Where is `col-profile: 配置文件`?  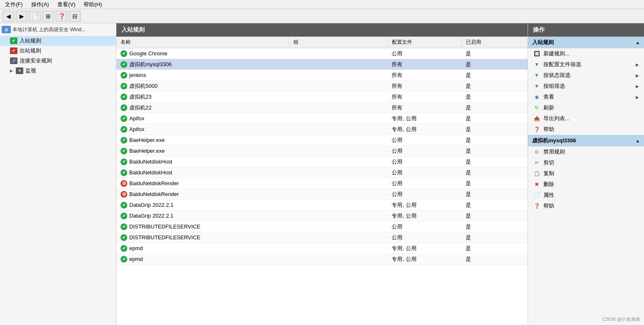 col-profile: 配置文件 is located at coordinates (424, 42).